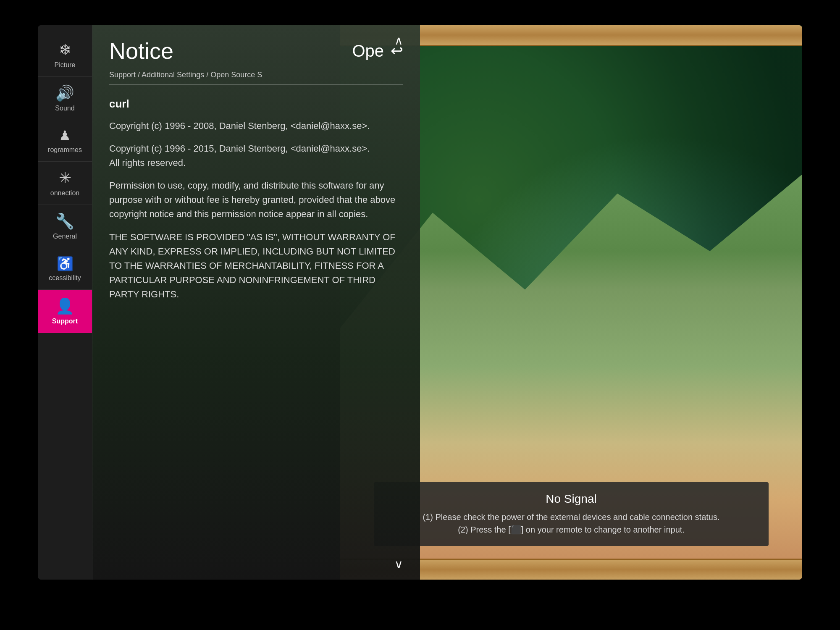 This screenshot has height=630, width=840. What do you see at coordinates (65, 98) in the screenshot?
I see `sidebar-item-sound: 🔊 Sound` at bounding box center [65, 98].